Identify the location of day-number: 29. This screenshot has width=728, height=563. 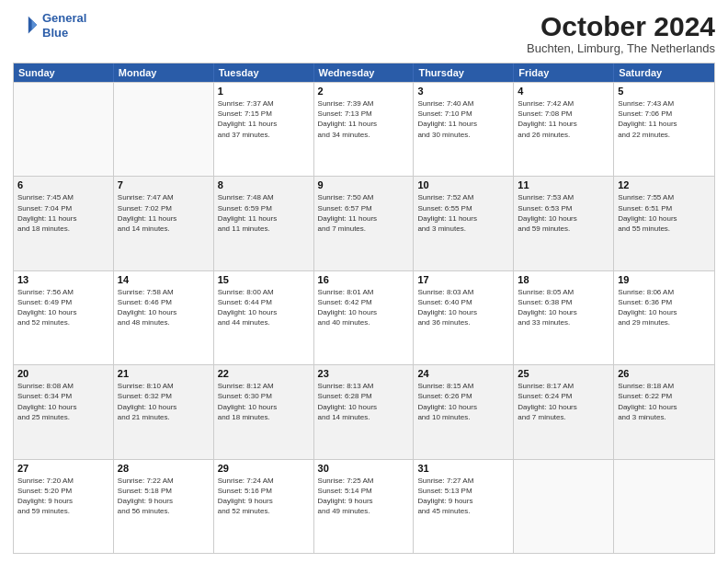
(264, 468).